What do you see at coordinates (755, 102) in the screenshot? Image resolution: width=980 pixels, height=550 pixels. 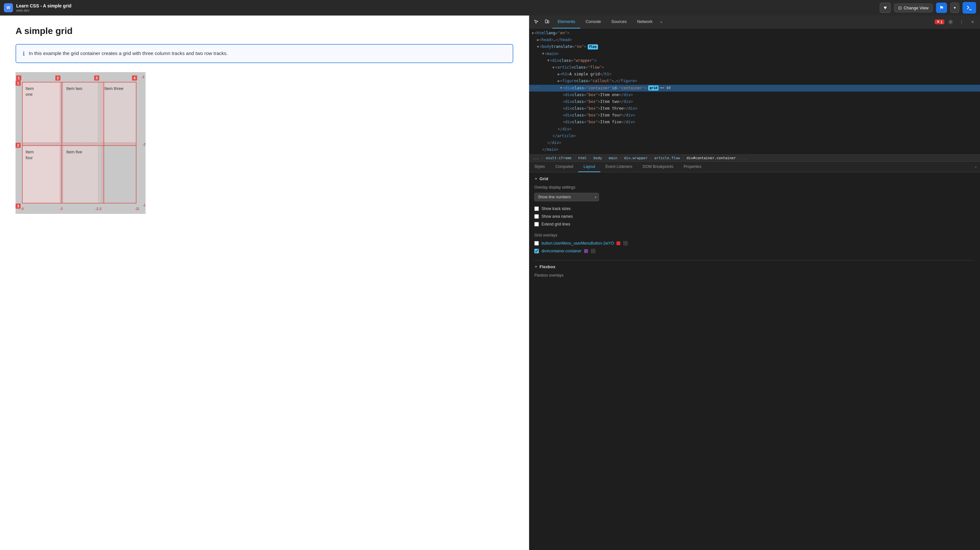 I see `dom-line-box2: <div class="box">Item two</div>` at bounding box center [755, 102].